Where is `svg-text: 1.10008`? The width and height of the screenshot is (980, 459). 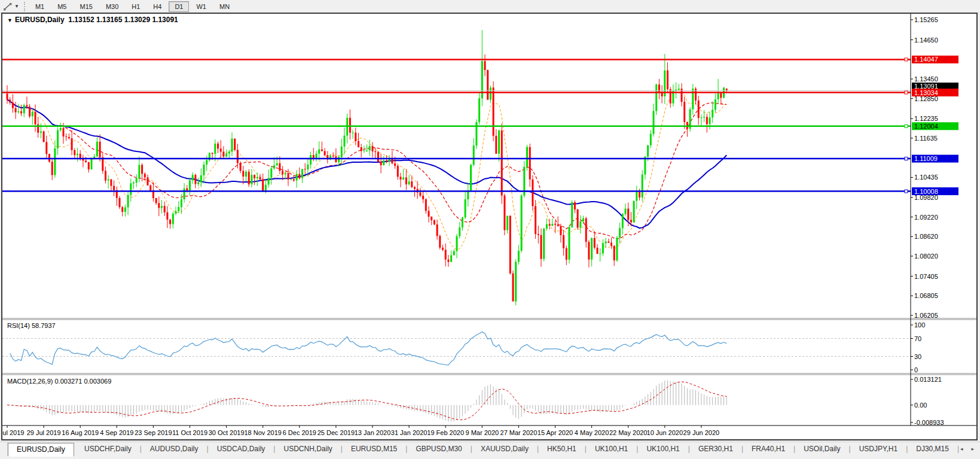 svg-text: 1.10008 is located at coordinates (926, 191).